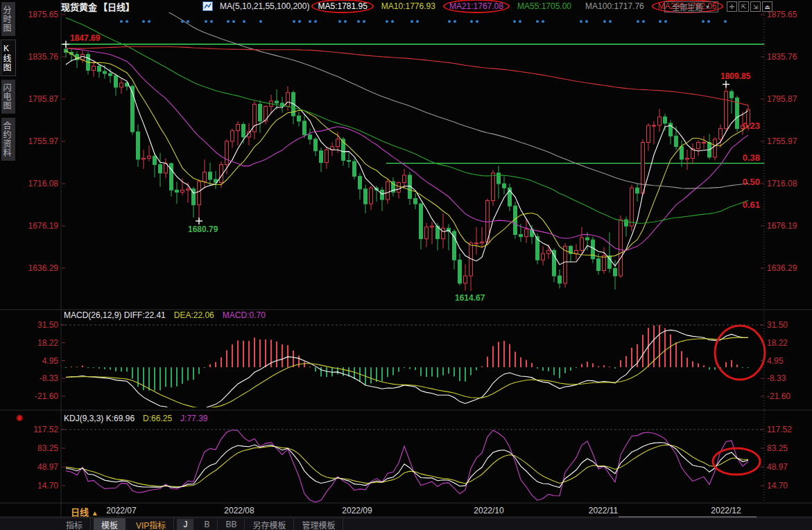 Image resolution: width=812 pixels, height=530 pixels. Describe the element at coordinates (151, 524) in the screenshot. I see `footer-tab-VIP指标: VIP指标` at that location.